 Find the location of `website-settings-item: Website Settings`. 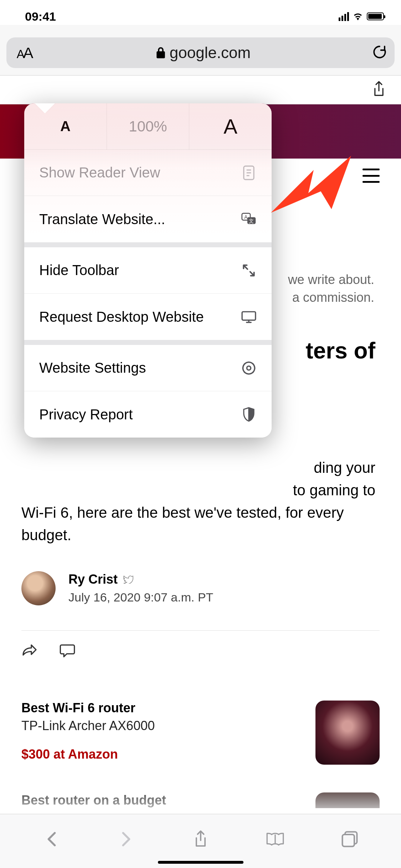

website-settings-item: Website Settings is located at coordinates (148, 368).